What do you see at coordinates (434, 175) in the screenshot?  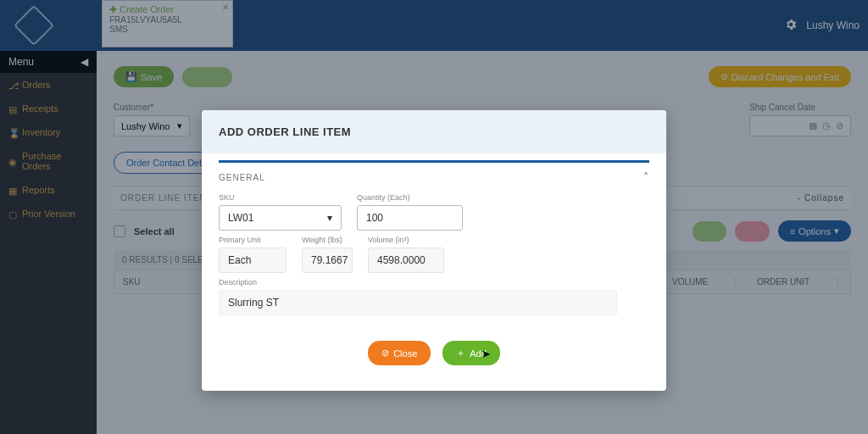 I see `general-section-header: GENERAL ˄` at bounding box center [434, 175].